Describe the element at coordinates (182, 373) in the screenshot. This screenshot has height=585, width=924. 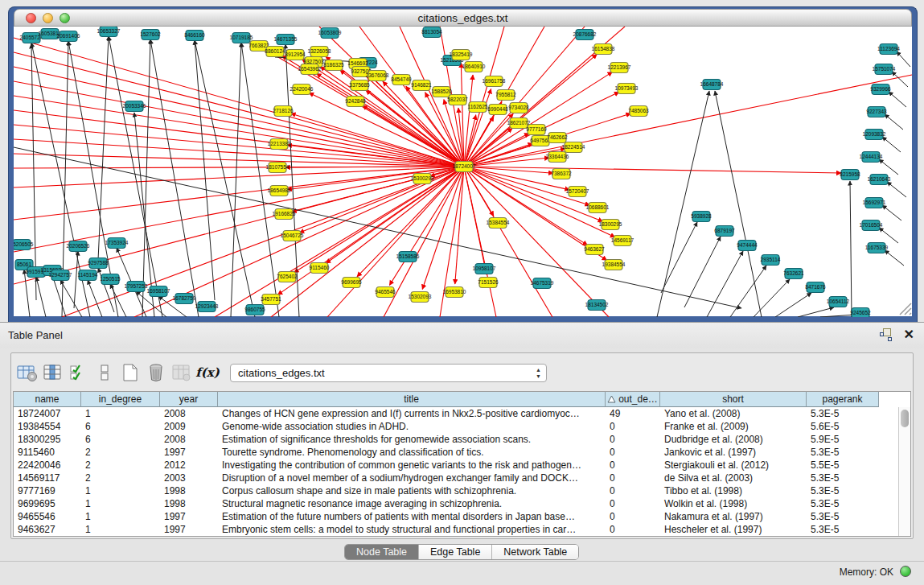
I see `import-table-icon` at that location.